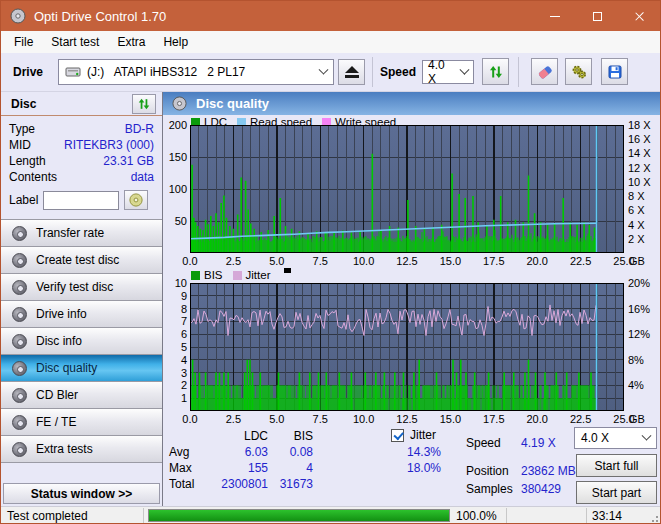  I want to click on sidebar-nav-button: Verify test disc, so click(82, 287).